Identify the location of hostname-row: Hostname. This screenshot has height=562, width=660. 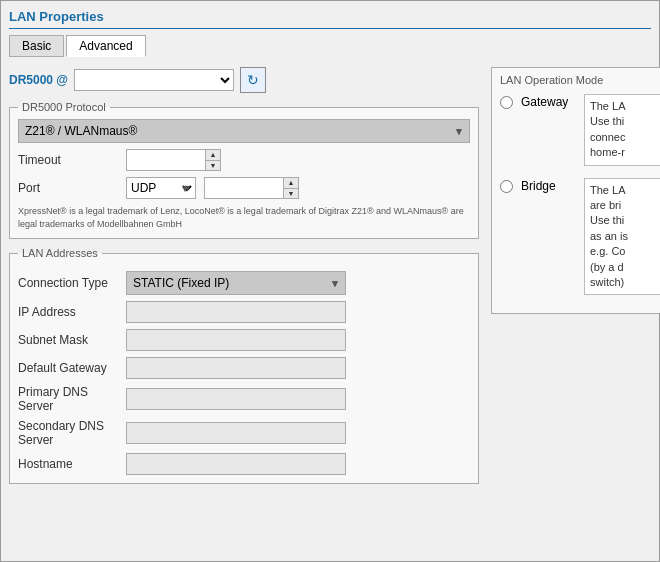
(244, 464).